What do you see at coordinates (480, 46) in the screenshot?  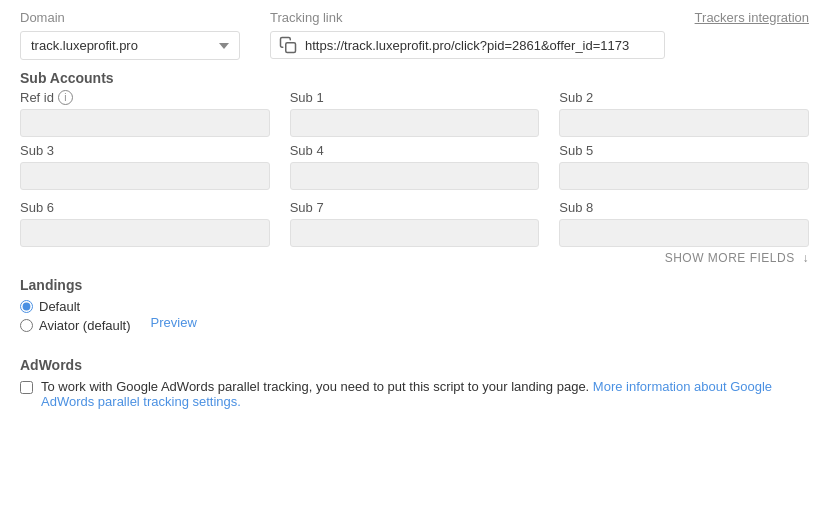 I see `tracking-url: https://track.luxeprofit.pro/click?pid=2…` at bounding box center [480, 46].